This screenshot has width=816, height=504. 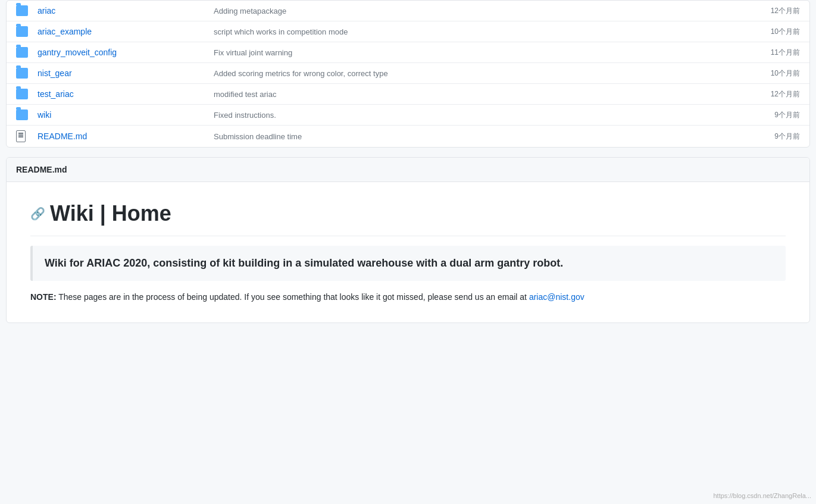 What do you see at coordinates (764, 74) in the screenshot?
I see `file-time-nist_gear: 10个月前` at bounding box center [764, 74].